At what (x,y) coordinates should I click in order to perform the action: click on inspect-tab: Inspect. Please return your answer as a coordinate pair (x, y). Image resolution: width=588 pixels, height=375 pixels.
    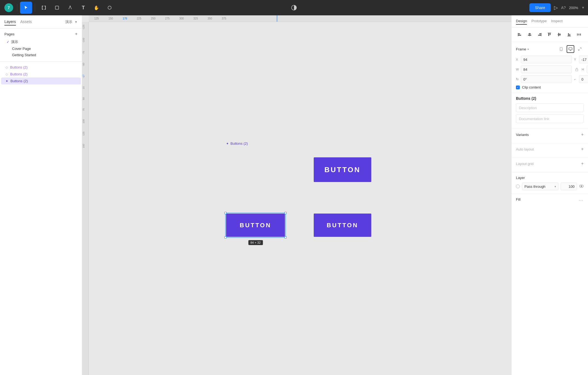
    Looking at the image, I should click on (557, 21).